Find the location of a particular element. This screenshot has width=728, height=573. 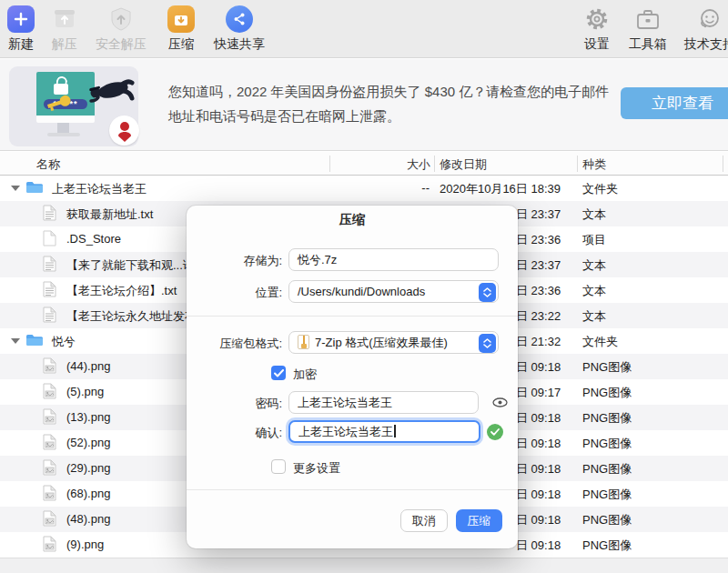

safe-extract-button-label: 安全解压 is located at coordinates (121, 45).